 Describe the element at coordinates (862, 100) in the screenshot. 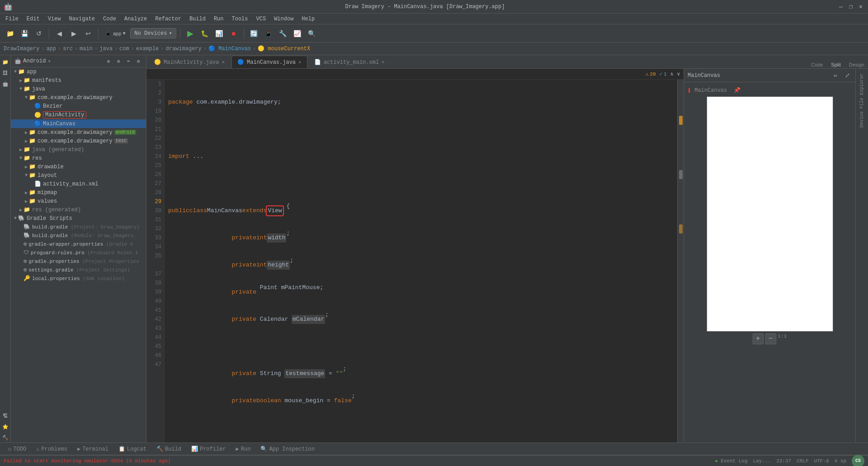

I see `device-file-explorer-btn: Device File Explorer` at that location.